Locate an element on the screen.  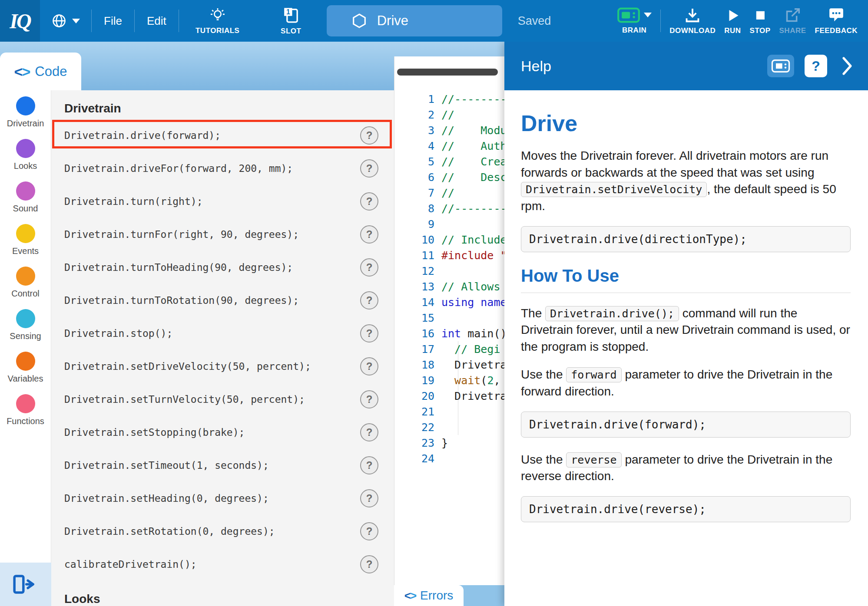
panel-toggle-button is located at coordinates (26, 584).